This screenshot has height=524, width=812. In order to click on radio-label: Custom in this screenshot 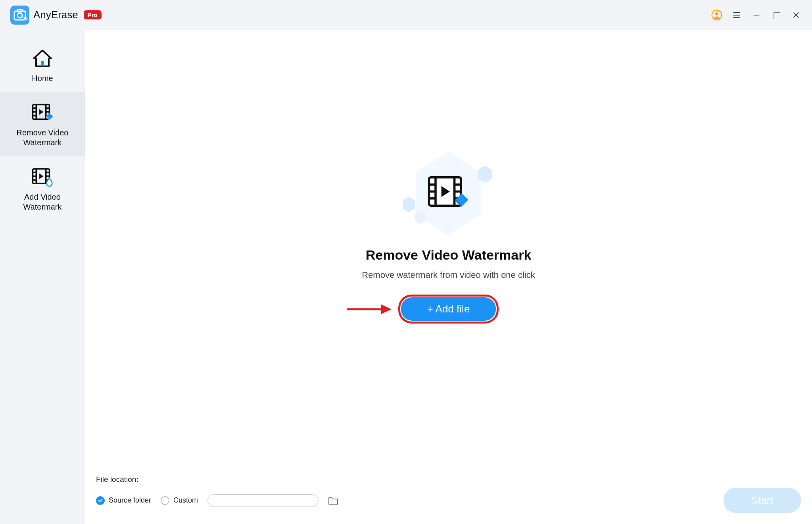, I will do `click(186, 500)`.